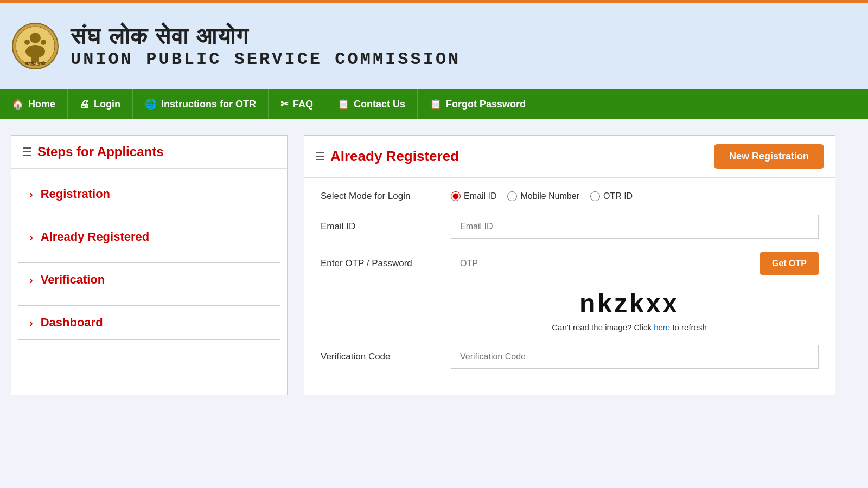 The image size is (868, 488). I want to click on radio-mobile-number-label: Mobile Number, so click(550, 196).